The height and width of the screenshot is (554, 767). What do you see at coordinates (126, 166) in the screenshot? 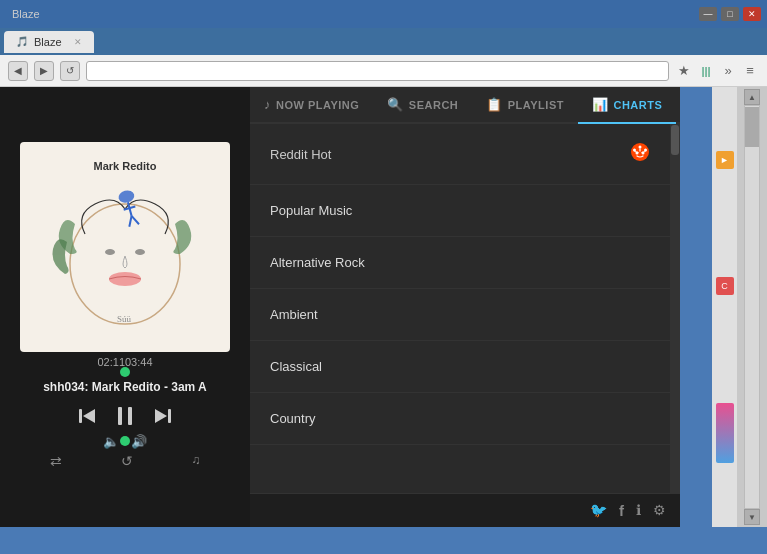
I see `album-artist-name: Mark Redito` at bounding box center [126, 166].